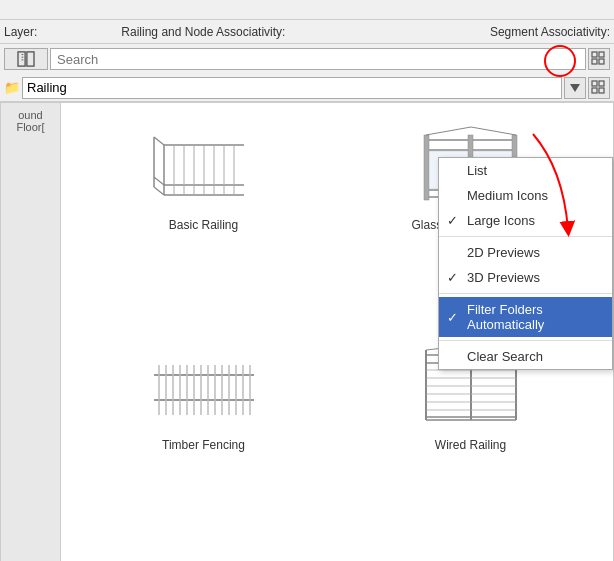  What do you see at coordinates (307, 32) in the screenshot?
I see `header-row: Layer: Railing and Node Associativity: S…` at bounding box center [307, 32].